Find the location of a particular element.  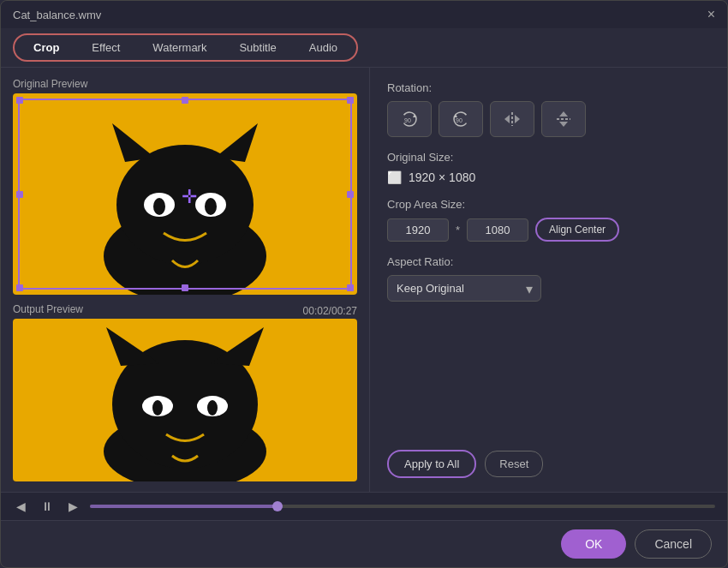

size-frame-icon: ⬜ is located at coordinates (394, 177).